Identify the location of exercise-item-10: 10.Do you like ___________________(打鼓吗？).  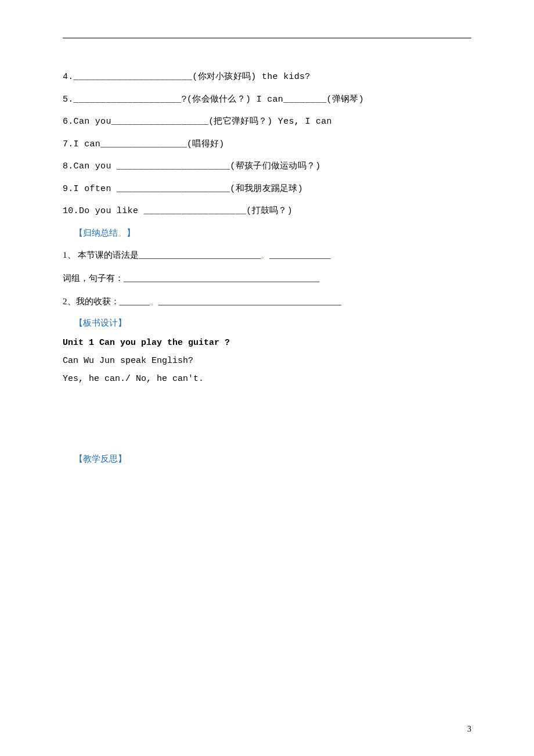
(267, 211).